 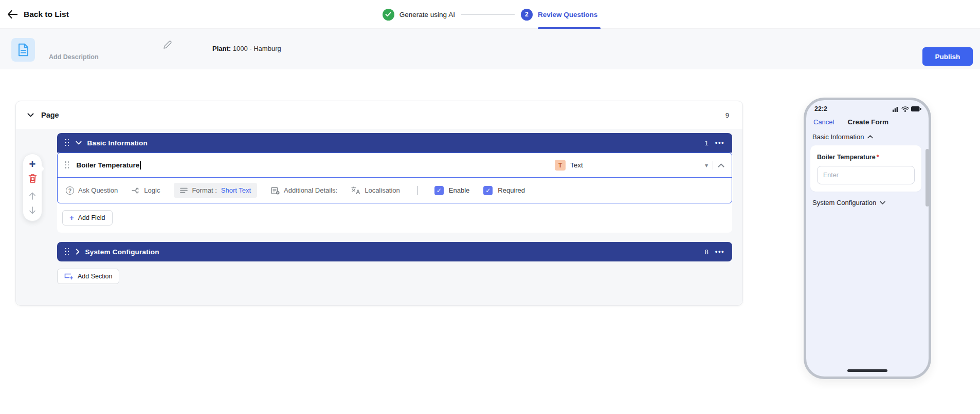 What do you see at coordinates (559, 14) in the screenshot?
I see `step-review-questions: 2 Review Questions` at bounding box center [559, 14].